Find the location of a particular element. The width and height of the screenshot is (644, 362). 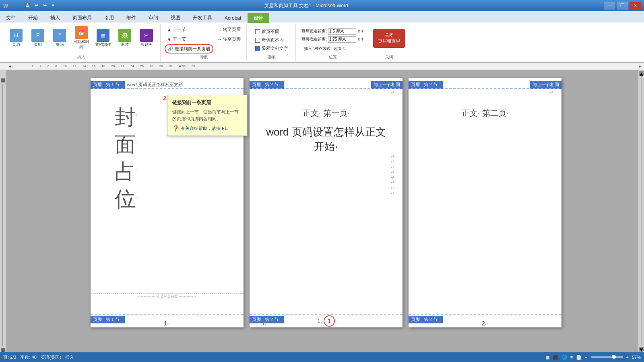

zoom-in-btn: + is located at coordinates (627, 357).